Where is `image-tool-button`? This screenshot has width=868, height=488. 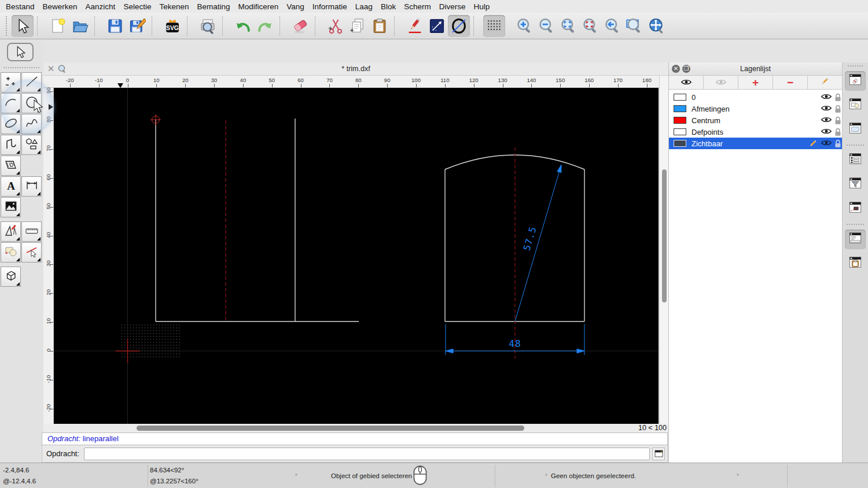
image-tool-button is located at coordinates (10, 207).